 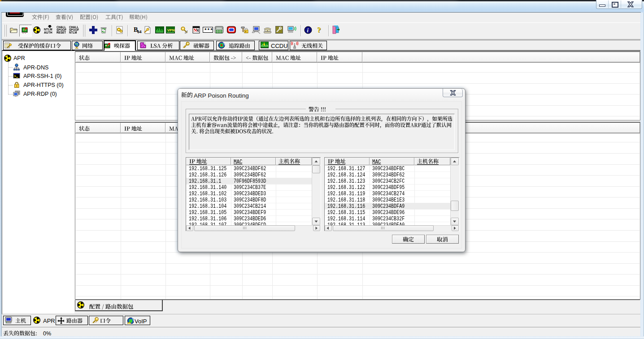 What do you see at coordinates (196, 30) in the screenshot?
I see `svg-text: N` at bounding box center [196, 30].